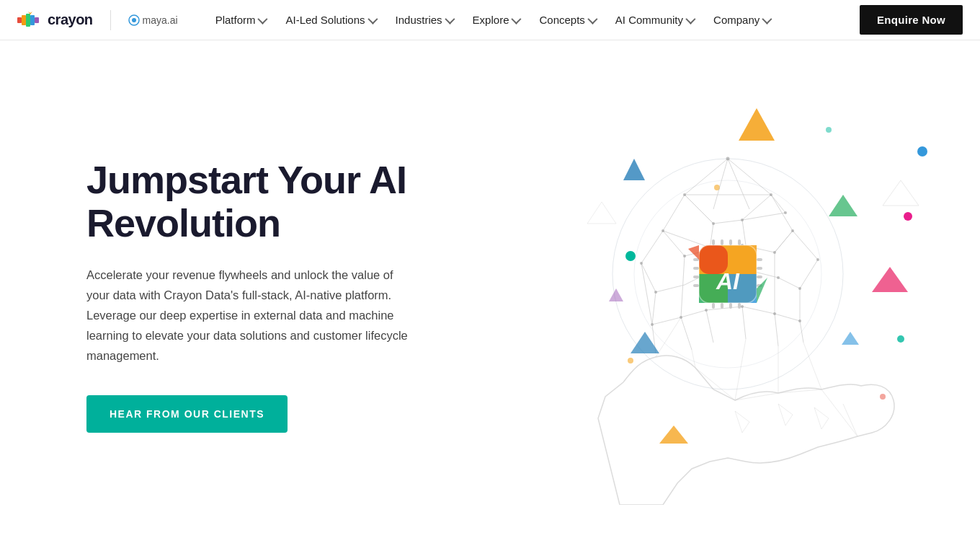 This screenshot has width=980, height=551. What do you see at coordinates (911, 20) in the screenshot?
I see `enquire-now-button: Enquire Now` at bounding box center [911, 20].